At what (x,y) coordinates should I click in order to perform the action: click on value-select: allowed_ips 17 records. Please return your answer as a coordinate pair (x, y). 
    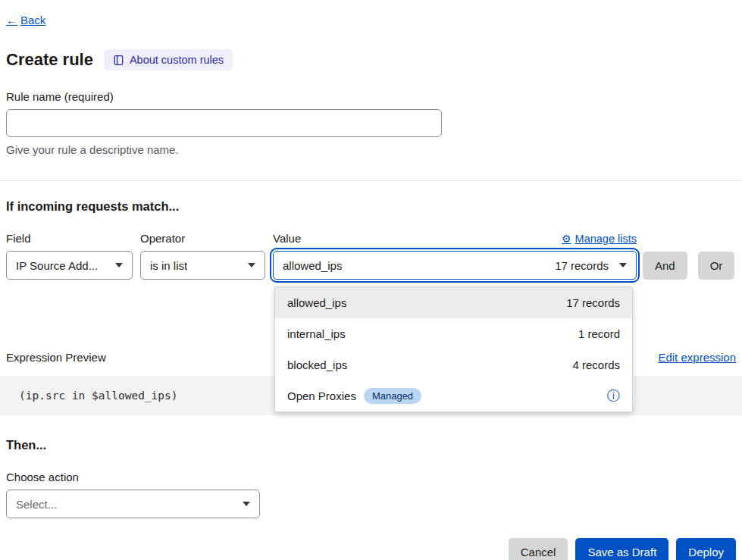
    Looking at the image, I should click on (455, 265).